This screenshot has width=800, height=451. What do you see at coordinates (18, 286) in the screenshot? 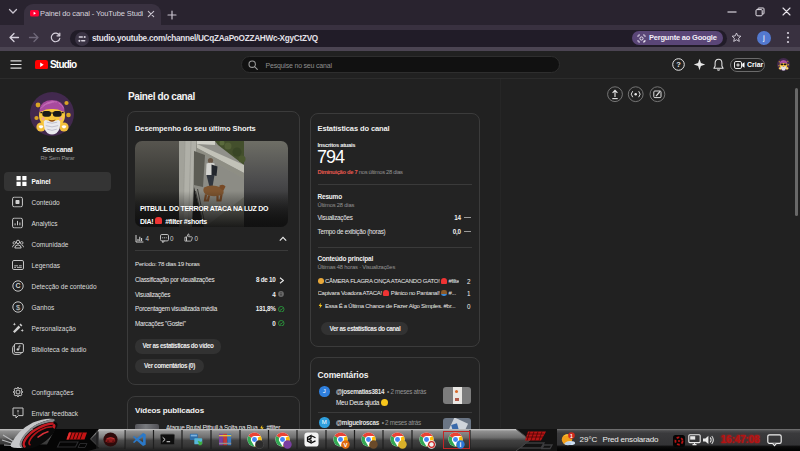
I see `svg-text: C` at bounding box center [18, 286].